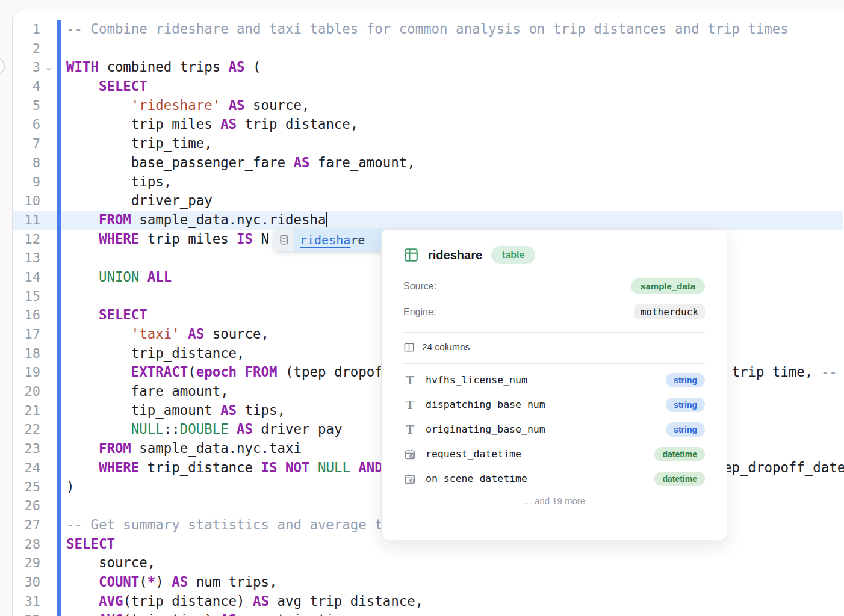 This screenshot has width=844, height=616. What do you see at coordinates (176, 105) in the screenshot?
I see `token-str: 'rideshare'` at bounding box center [176, 105].